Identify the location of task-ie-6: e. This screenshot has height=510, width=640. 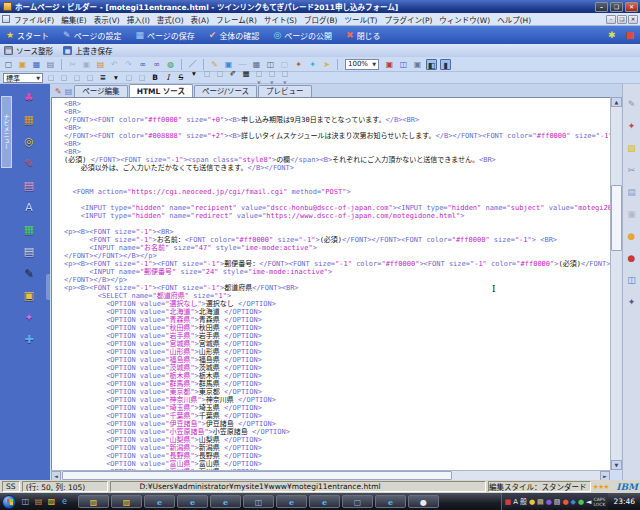
(390, 502).